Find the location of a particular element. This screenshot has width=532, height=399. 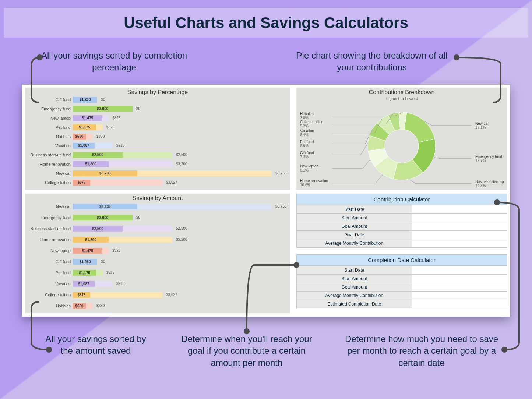

bar-track: $873$3,627 is located at coordinates (180, 183).